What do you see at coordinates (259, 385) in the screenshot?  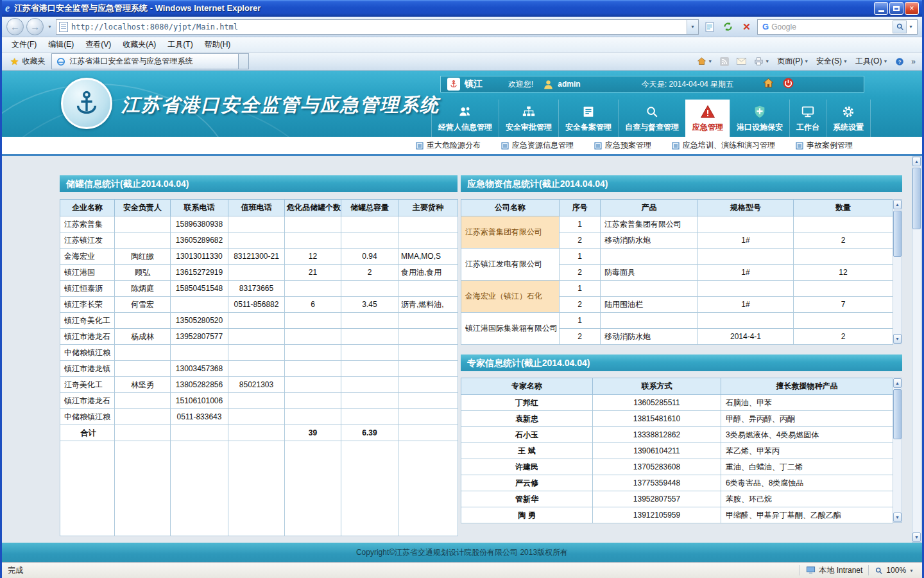 I see `tank-table-row: 江奇美化工林坚勇1380528285685021303` at bounding box center [259, 385].